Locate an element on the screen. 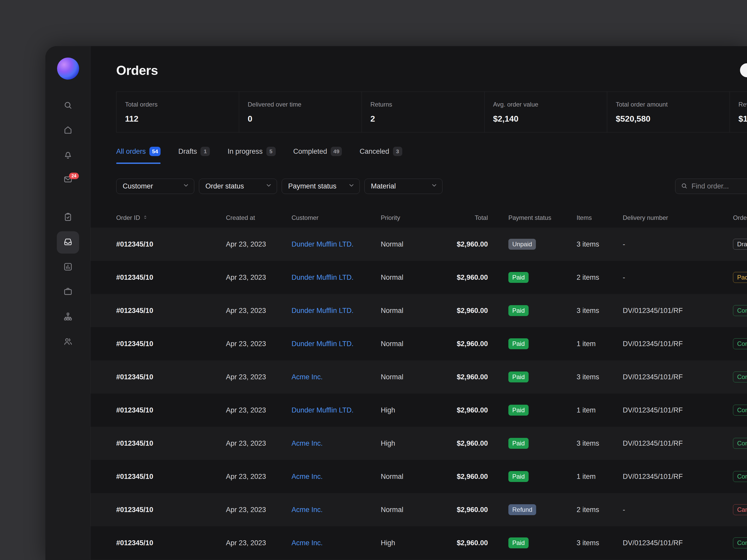 Image resolution: width=747 pixels, height=560 pixels. column-header-total: Total is located at coordinates (469, 218).